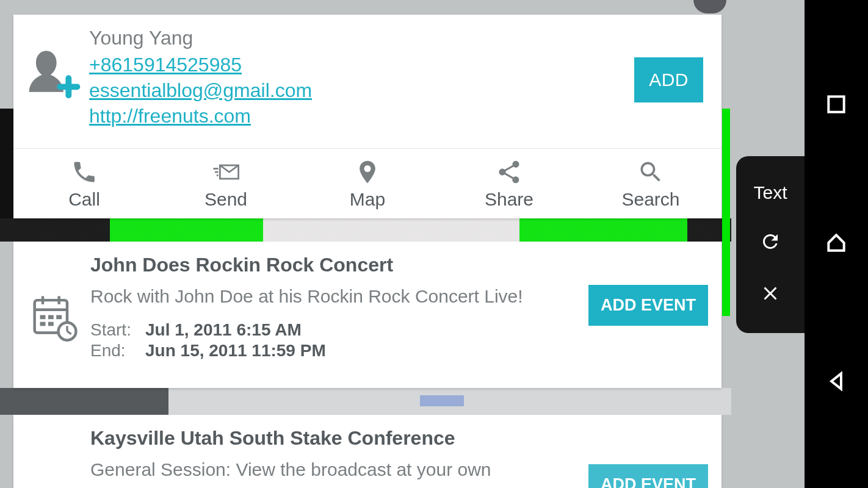  What do you see at coordinates (770, 293) in the screenshot?
I see `close-icon` at bounding box center [770, 293].